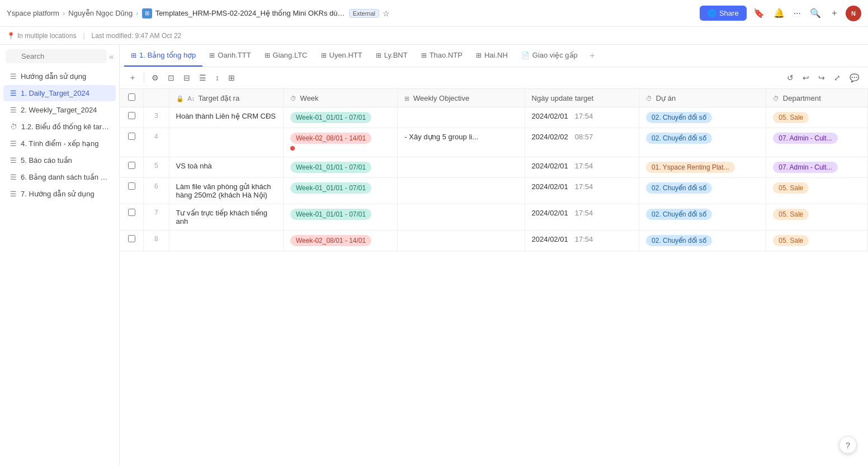  I want to click on workspace-link: Yspace platform, so click(33, 13).